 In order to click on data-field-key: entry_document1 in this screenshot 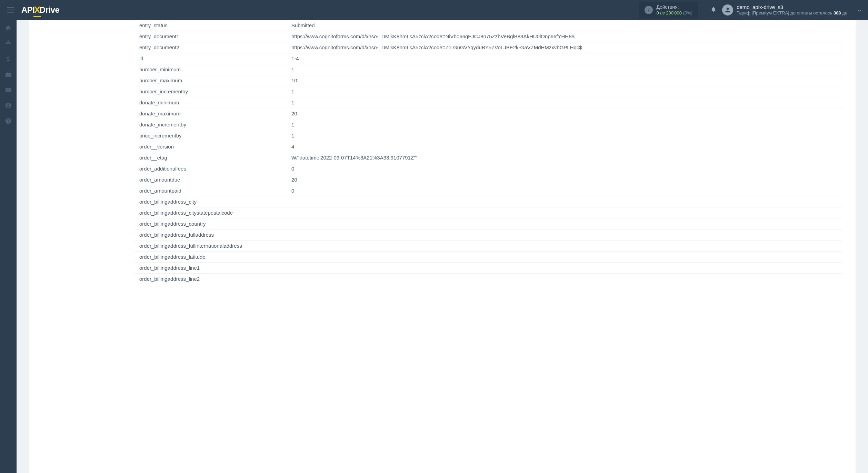, I will do `click(213, 37)`.